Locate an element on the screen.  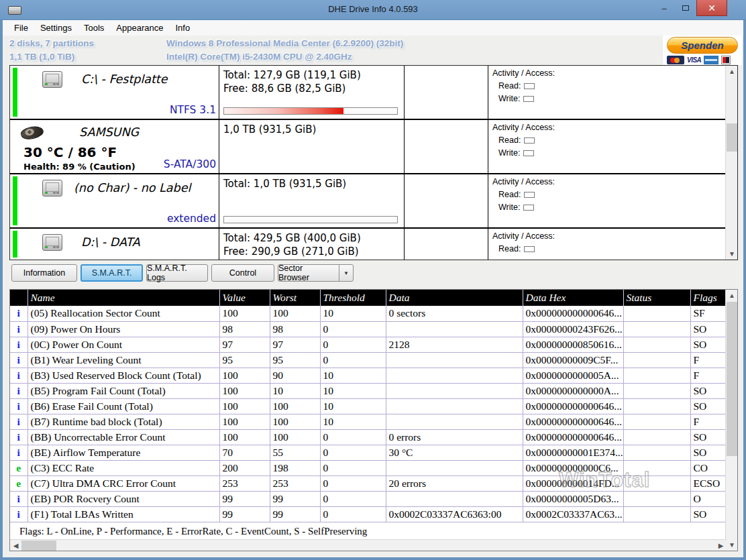
drive-list-scrollbar: ▲ ▼ is located at coordinates (731, 162).